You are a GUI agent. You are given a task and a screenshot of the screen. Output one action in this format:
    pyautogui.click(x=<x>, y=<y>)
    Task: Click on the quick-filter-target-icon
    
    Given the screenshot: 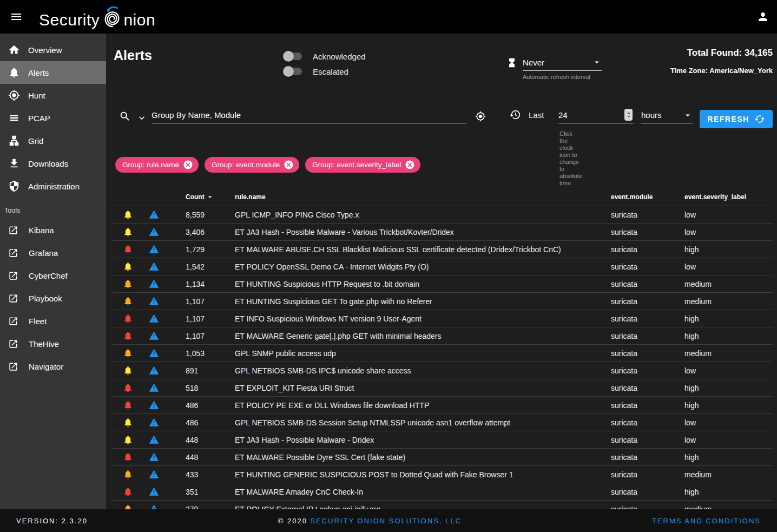 What is the action you would take?
    pyautogui.click(x=480, y=116)
    